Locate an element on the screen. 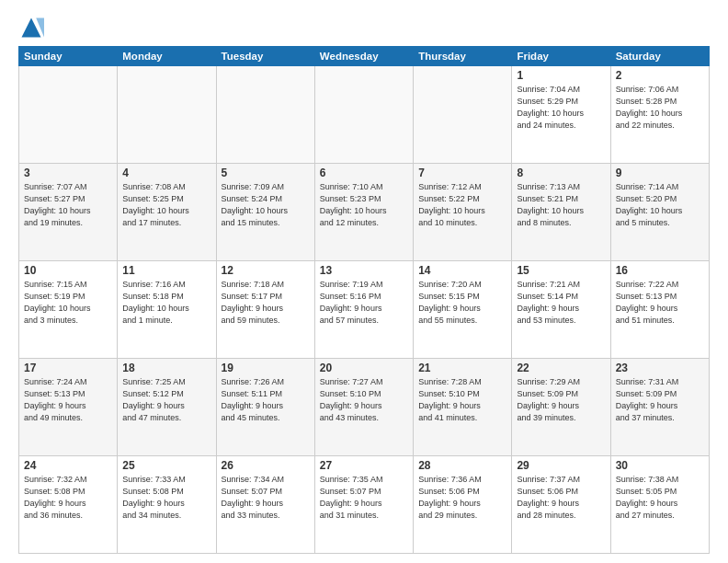  day-detail: Sunrise: 7:31 AM Sunset: 5:09 PM Dayligh… is located at coordinates (660, 400).